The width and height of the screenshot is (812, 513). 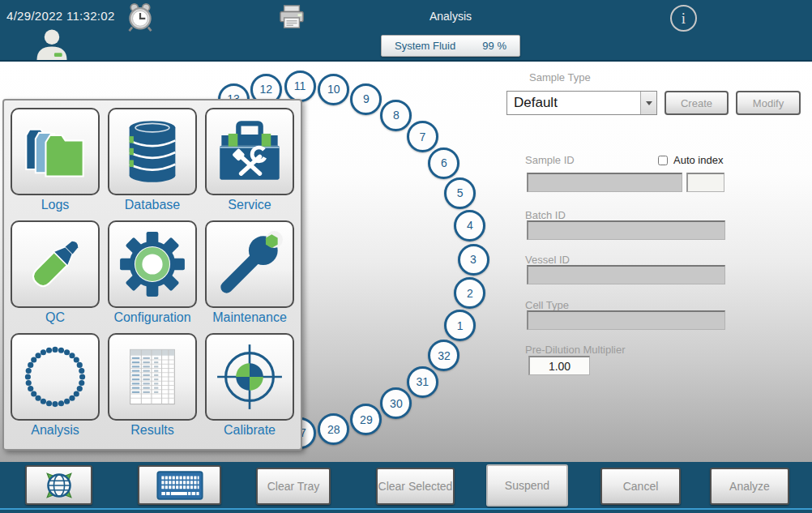 I want to click on bottom-bar: Clear Tray Clear Selected Suspend Cancel…, so click(x=406, y=488).